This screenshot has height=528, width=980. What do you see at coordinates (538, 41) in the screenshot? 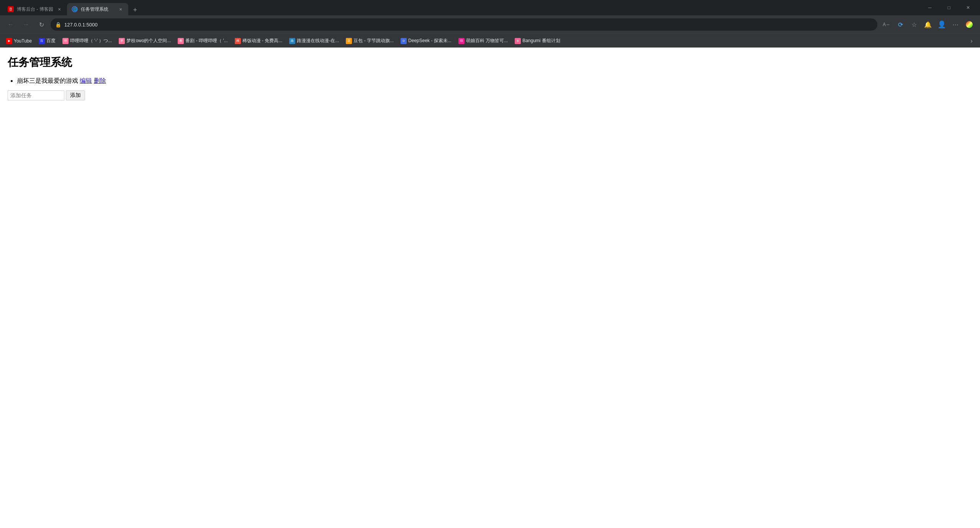
I see `bookmark-bangumi: B Bangumi 番组计划` at bounding box center [538, 41].